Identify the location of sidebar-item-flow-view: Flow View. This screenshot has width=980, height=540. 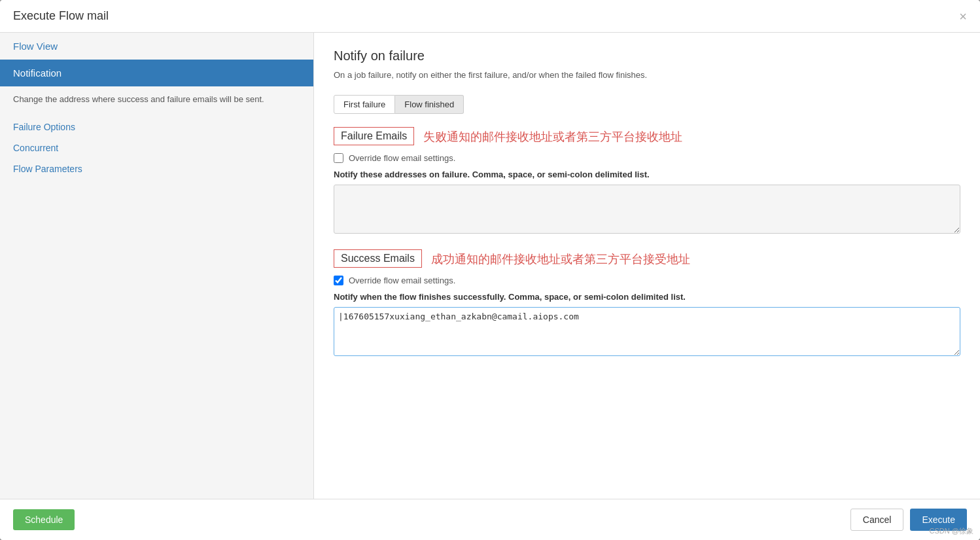
(157, 46).